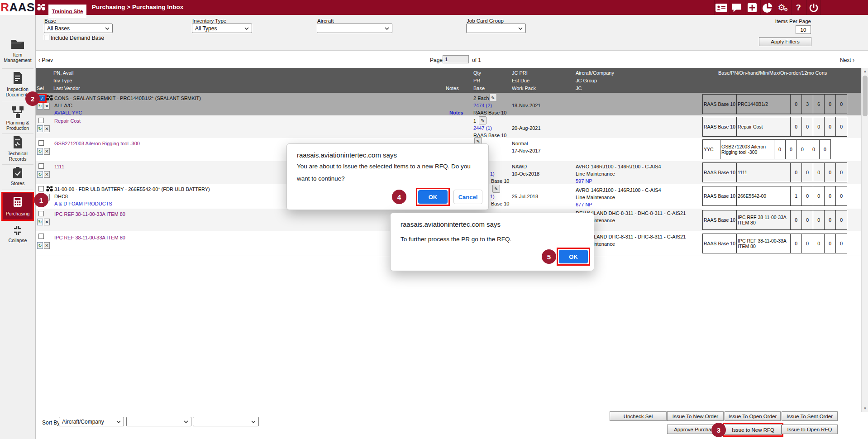 This screenshot has height=439, width=868. Describe the element at coordinates (496, 28) in the screenshot. I see `job-card-group-select` at that location.